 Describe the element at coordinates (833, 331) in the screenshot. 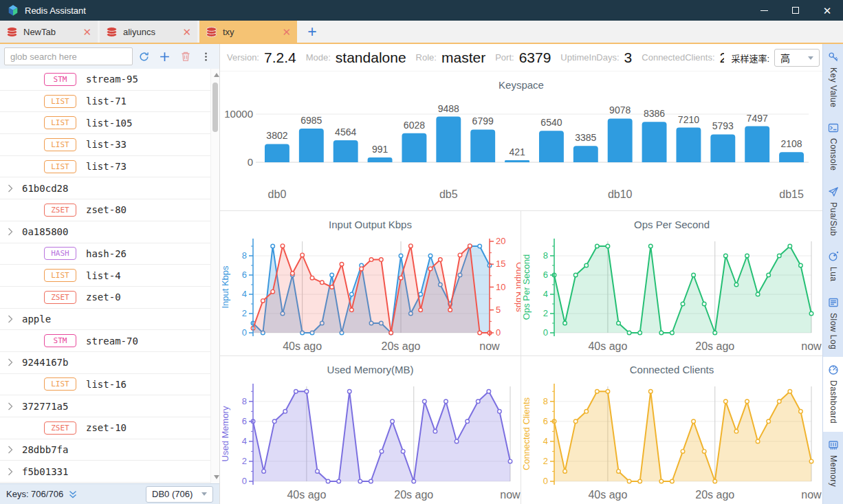

I see `rail-tab-label: Slow Log` at that location.